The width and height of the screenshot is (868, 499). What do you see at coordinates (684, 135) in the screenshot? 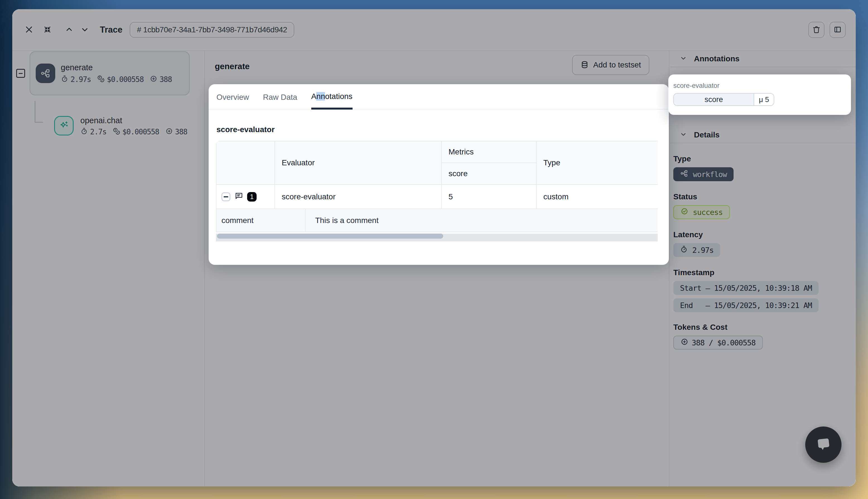
I see `chevron-down-icon` at bounding box center [684, 135].